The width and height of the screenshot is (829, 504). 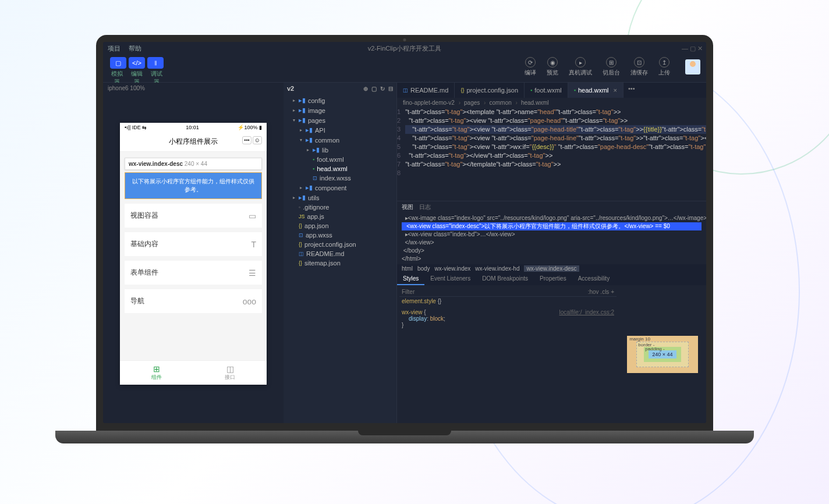 I want to click on laptop-base, so click(x=405, y=437).